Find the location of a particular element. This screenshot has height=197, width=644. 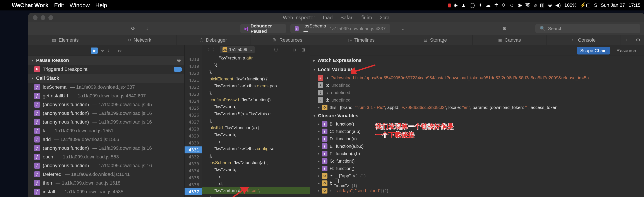

closure-var: ▶Oe: _ ["app">] (1) is located at coordinates (477, 176).